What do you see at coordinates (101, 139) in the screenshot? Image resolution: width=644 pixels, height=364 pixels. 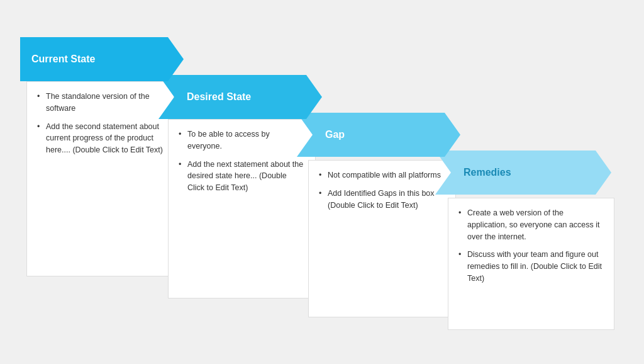 I see `current-state-bullet-2: Add the second statement about current p…` at bounding box center [101, 139].